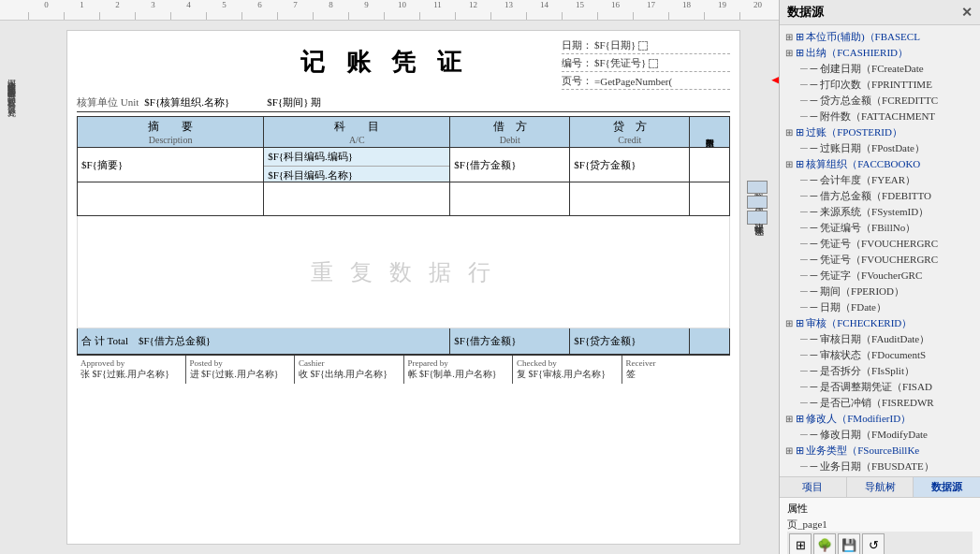 This screenshot has height=554, width=980. I want to click on tree-item: ─ 是否已冲销（FISREDWR, so click(880, 402).